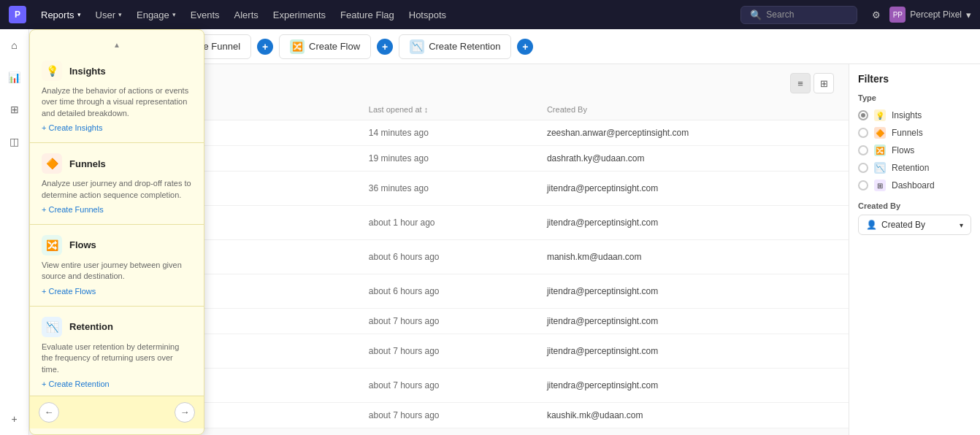 The height and width of the screenshot is (435, 980). I want to click on filter-created-by-label: Created By, so click(914, 206).